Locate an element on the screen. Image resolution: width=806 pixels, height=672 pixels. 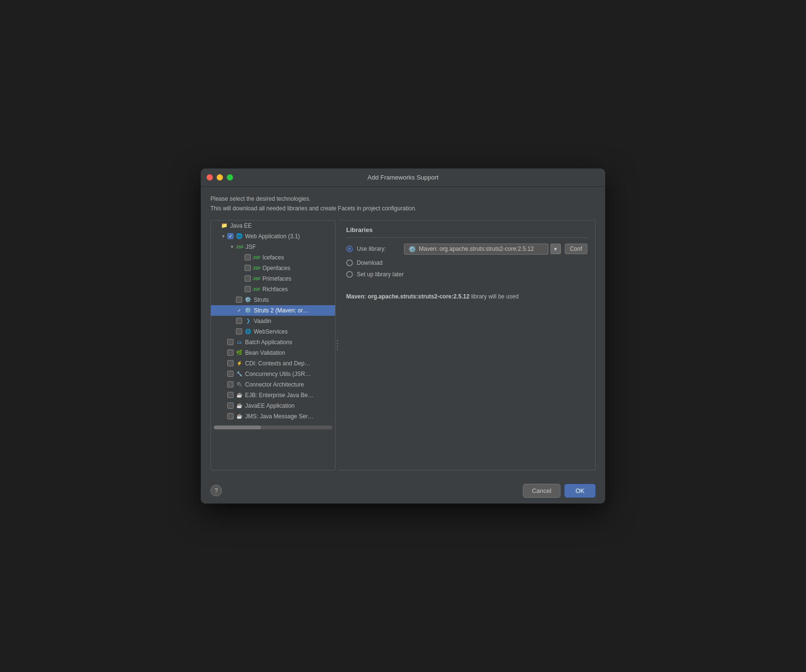
jsf3-icon: JSF is located at coordinates (257, 268).